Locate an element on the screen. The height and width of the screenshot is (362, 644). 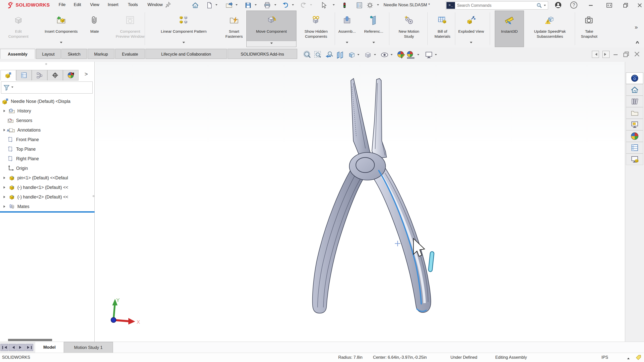
open-dropdown-caret is located at coordinates (237, 6).